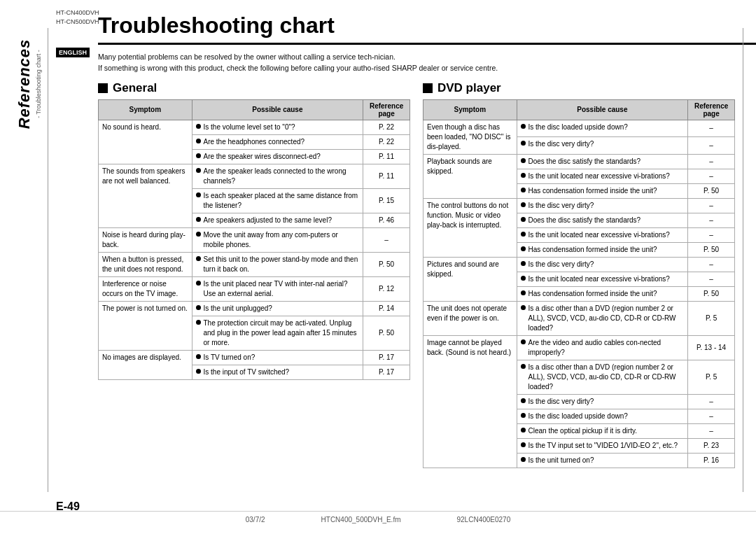 The width and height of the screenshot is (756, 534). I want to click on table-row: Pictures and sound are skipped.Is the di…, so click(580, 265).